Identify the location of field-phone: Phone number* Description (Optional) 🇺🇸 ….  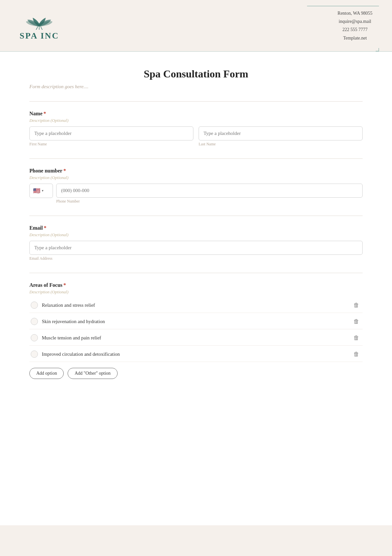
(196, 186).